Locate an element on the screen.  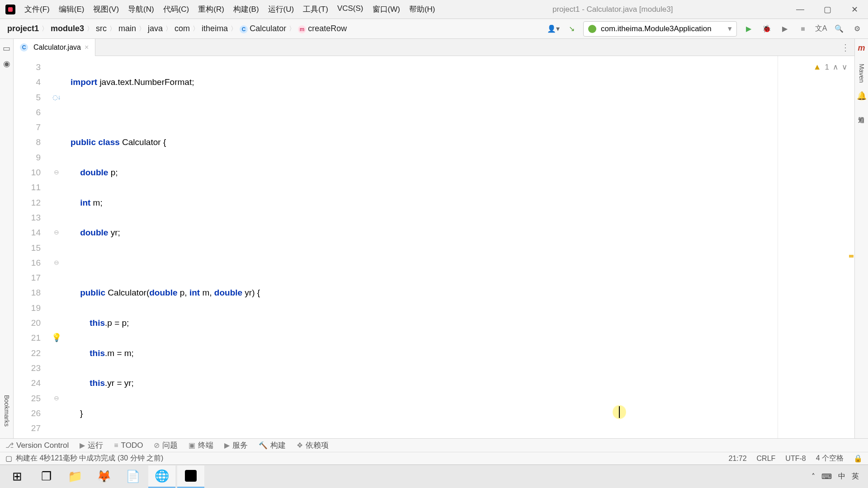
inspections-widget: ▲ 1 ∧ ∨ is located at coordinates (830, 67).